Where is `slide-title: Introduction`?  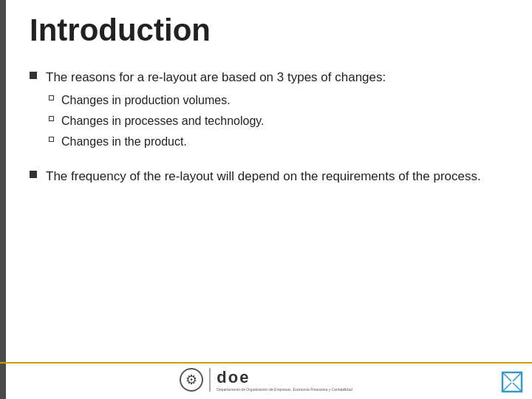
slide-title: Introduction is located at coordinates (270, 30).